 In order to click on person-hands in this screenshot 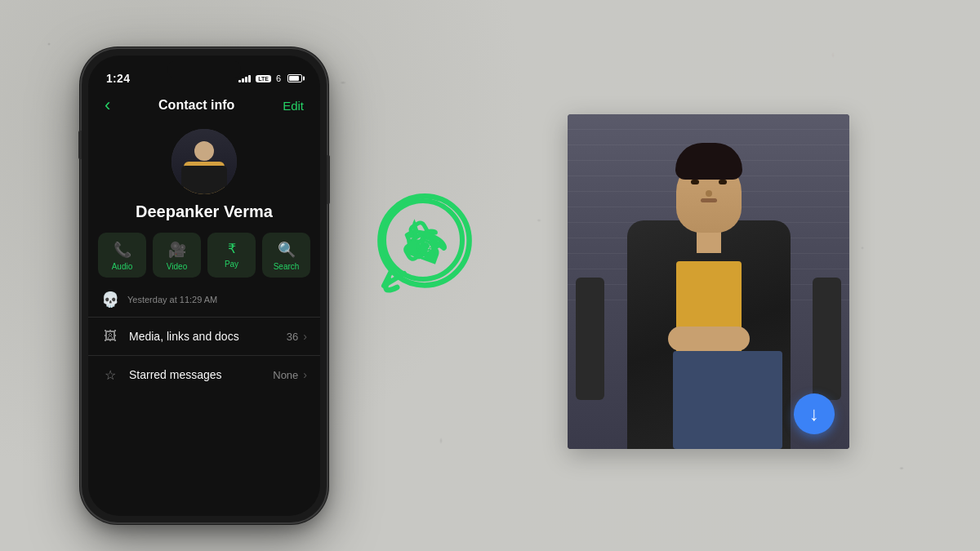, I will do `click(709, 339)`.